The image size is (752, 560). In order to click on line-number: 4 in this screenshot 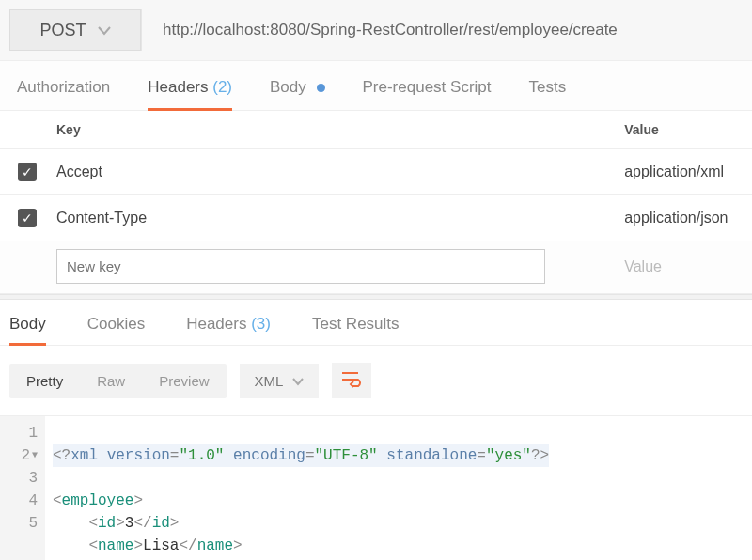, I will do `click(24, 501)`.